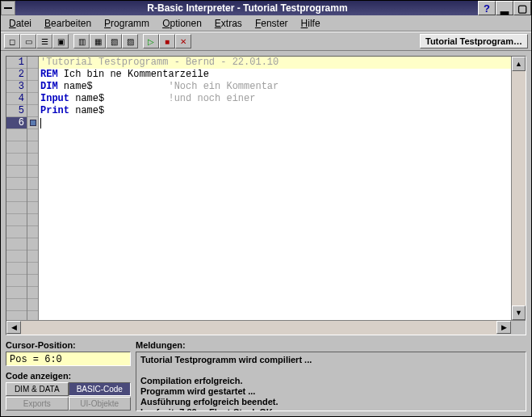 This screenshot has height=417, width=532. I want to click on folder-icon: ▣, so click(61, 41).